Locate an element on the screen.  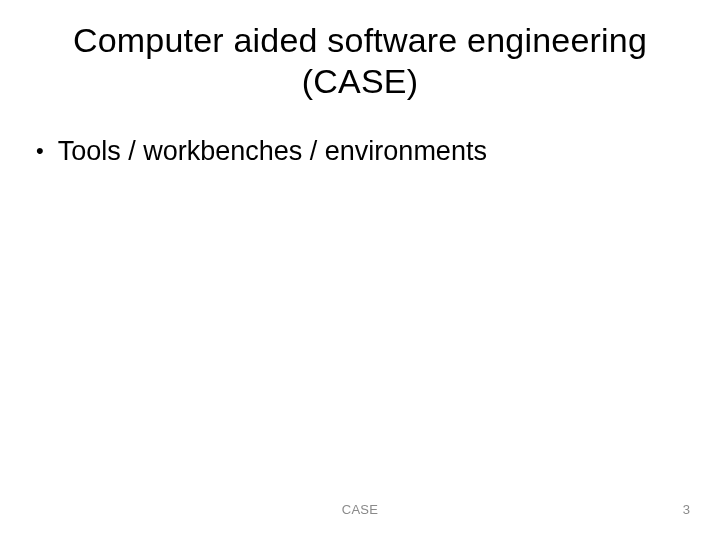
footer-label: CASE is located at coordinates (360, 510).